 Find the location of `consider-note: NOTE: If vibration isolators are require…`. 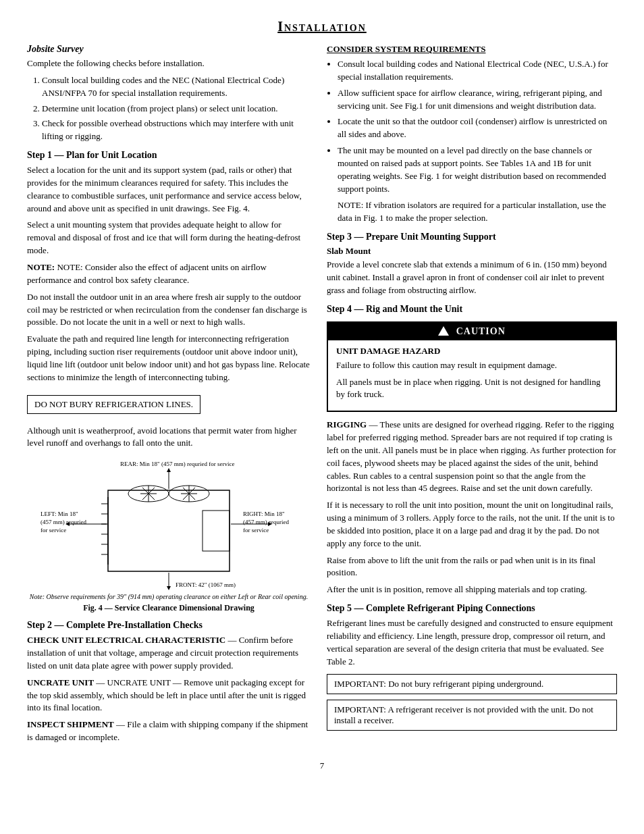

consider-note: NOTE: If vibration isolators are require… is located at coordinates (477, 212).